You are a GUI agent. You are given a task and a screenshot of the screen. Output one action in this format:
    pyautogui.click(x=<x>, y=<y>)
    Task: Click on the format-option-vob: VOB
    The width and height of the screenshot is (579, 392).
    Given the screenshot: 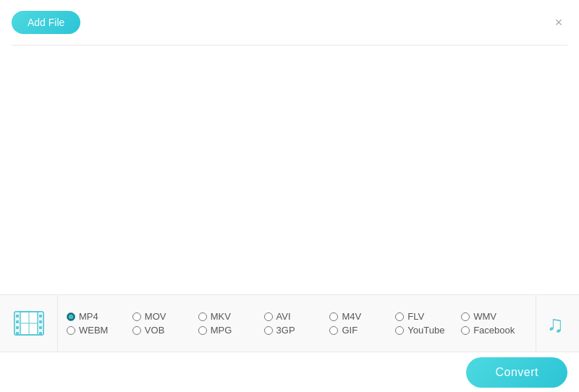 What is the action you would take?
    pyautogui.click(x=165, y=330)
    